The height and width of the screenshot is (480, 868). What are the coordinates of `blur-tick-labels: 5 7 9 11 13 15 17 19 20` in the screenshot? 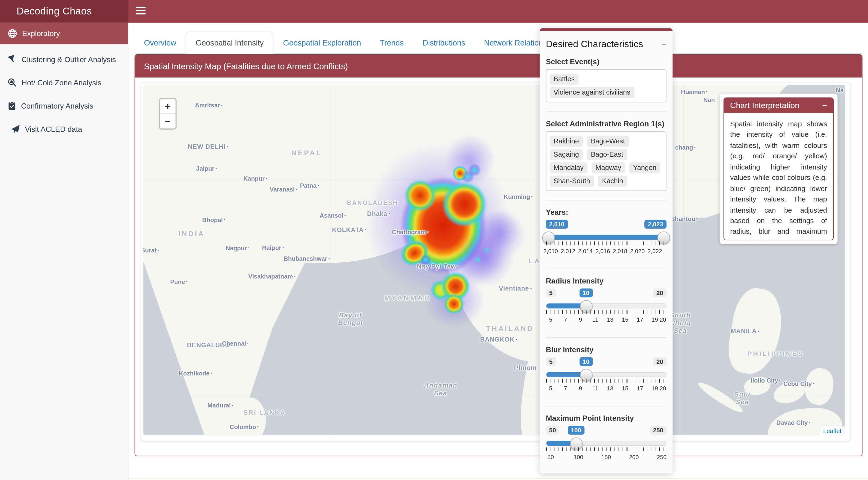 It's located at (606, 389).